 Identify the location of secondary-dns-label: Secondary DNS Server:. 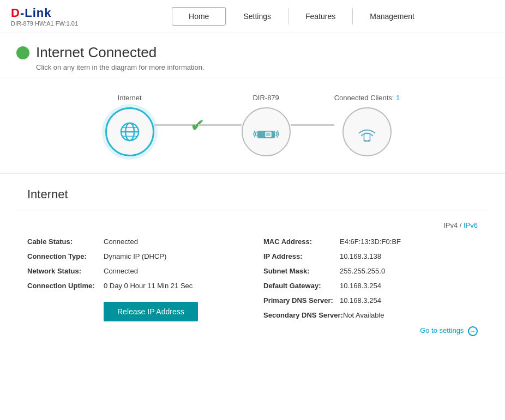
(303, 315).